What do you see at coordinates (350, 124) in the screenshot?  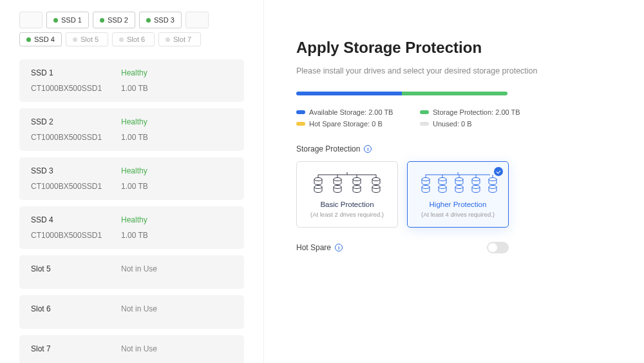 I see `legend-hotspare: Hot Spare Storage: 0 B` at bounding box center [350, 124].